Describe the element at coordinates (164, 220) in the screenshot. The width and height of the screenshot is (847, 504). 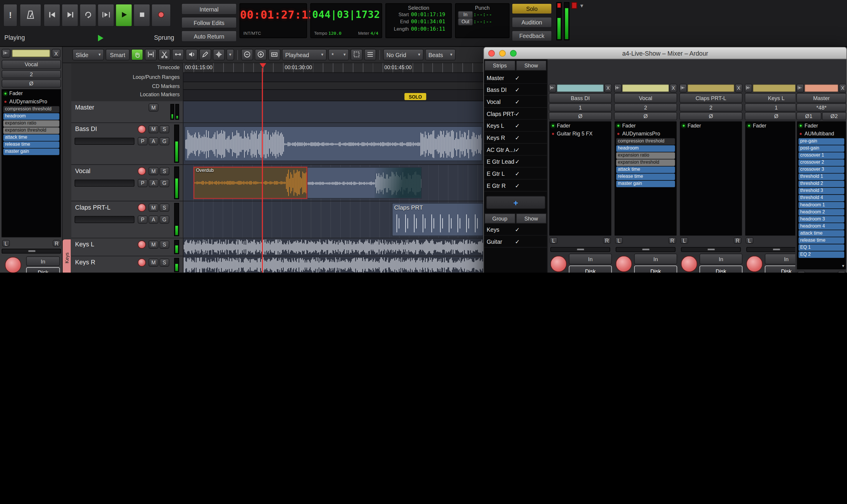
I see `group-button: G` at that location.